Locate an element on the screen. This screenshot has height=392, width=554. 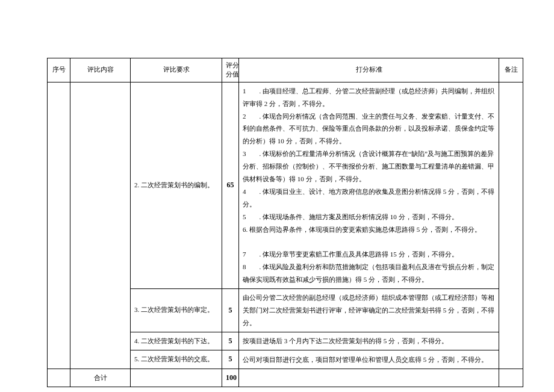
cell-score: 65 is located at coordinates (231, 185).